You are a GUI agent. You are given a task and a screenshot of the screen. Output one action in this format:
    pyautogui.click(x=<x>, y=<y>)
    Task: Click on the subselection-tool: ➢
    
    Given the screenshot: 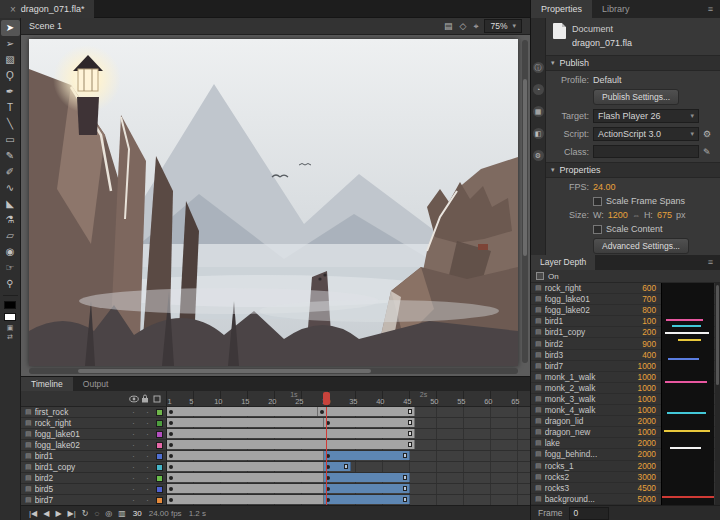 What is the action you would take?
    pyautogui.click(x=10, y=44)
    